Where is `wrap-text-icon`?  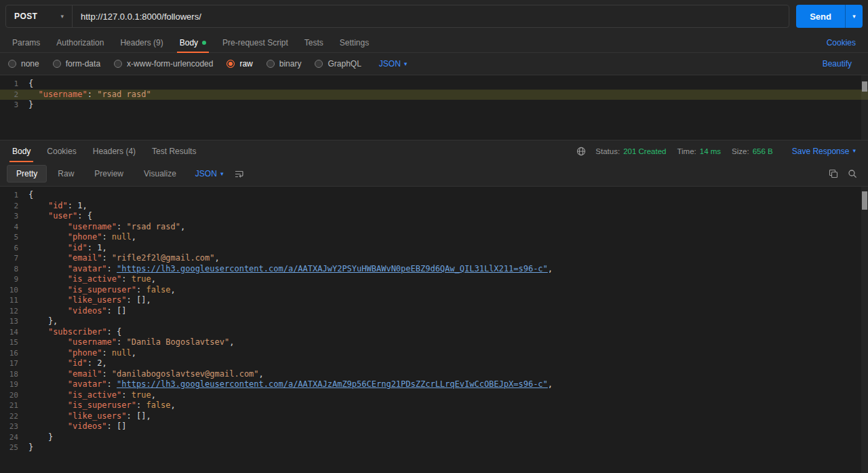
wrap-text-icon is located at coordinates (239, 174).